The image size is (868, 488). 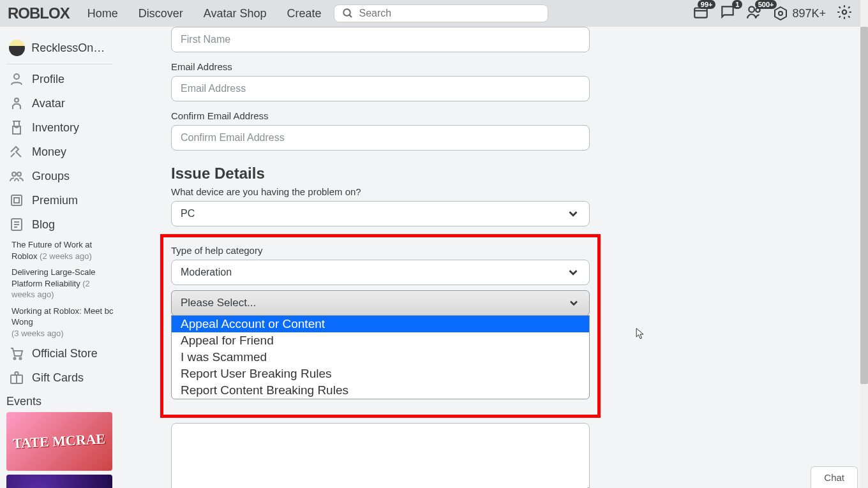 I want to click on blog-icon, so click(x=17, y=225).